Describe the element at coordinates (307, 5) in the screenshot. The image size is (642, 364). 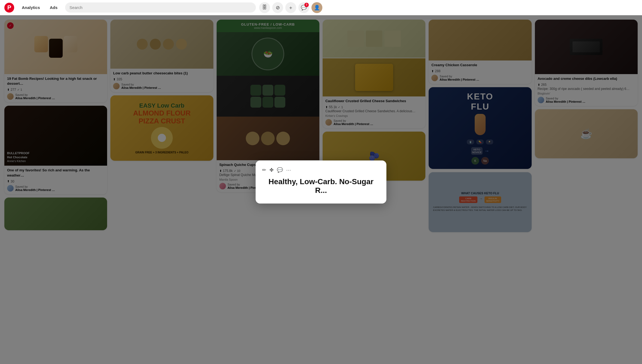
I see `notification-badge: 9` at that location.